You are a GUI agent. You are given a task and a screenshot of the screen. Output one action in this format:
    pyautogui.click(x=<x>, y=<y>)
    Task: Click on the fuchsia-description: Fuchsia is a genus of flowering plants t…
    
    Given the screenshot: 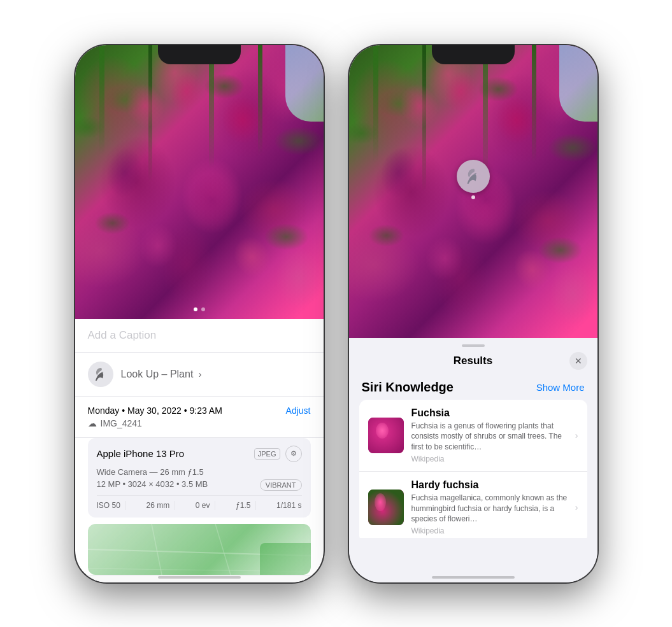 What is the action you would take?
    pyautogui.click(x=489, y=437)
    